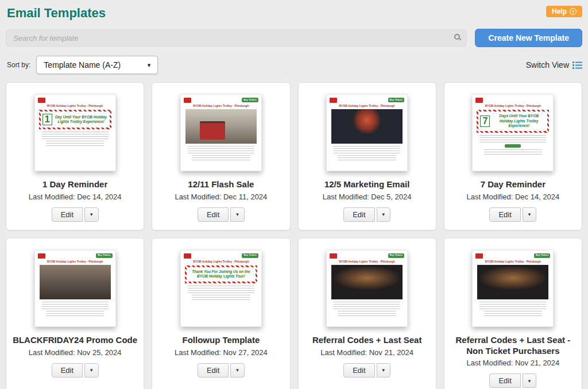 The image size is (588, 389). I want to click on search-toolbar: Create New Template, so click(294, 38).